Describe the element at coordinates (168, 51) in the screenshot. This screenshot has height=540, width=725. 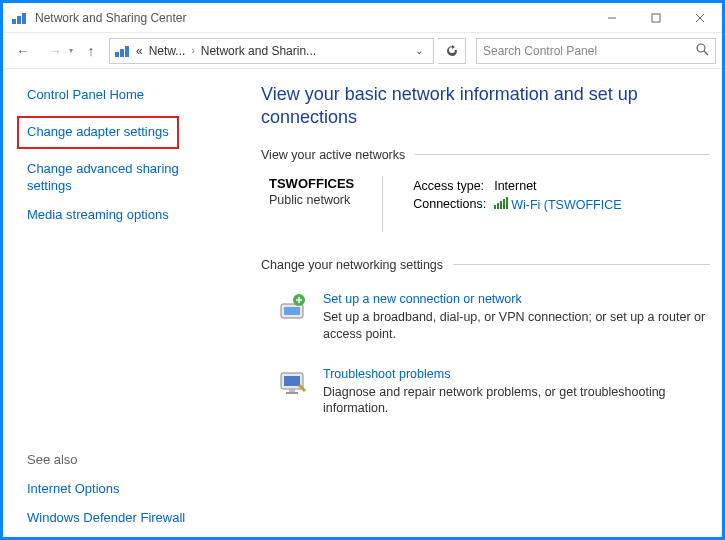
I see `breadcrumb-level1: Netw...` at that location.